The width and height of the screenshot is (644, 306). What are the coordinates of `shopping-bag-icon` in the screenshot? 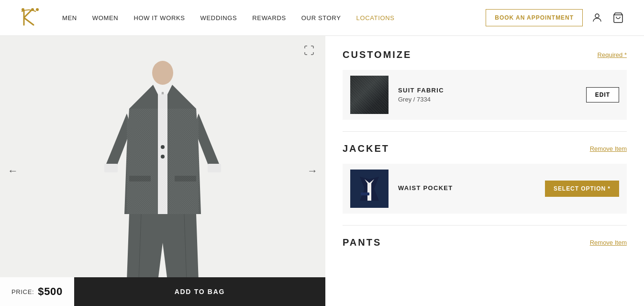 It's located at (618, 18).